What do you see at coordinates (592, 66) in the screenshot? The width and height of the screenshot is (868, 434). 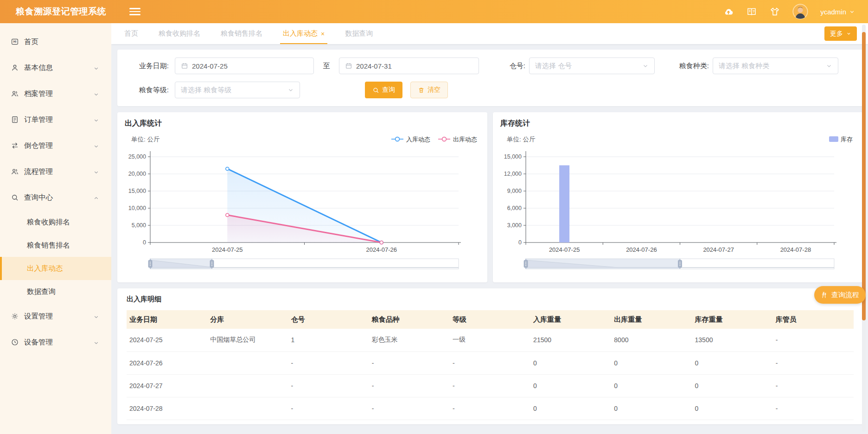 I see `warehouse-select: 请选择 仓号` at bounding box center [592, 66].